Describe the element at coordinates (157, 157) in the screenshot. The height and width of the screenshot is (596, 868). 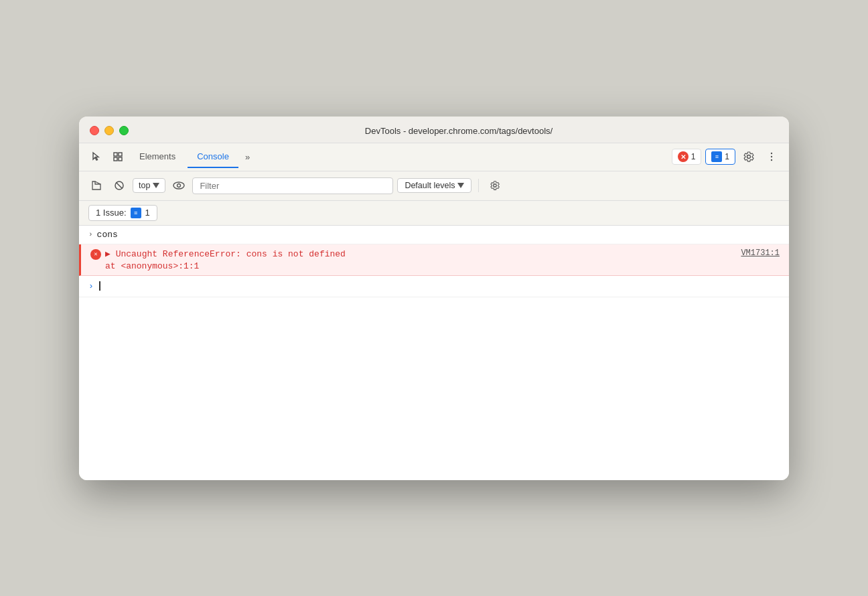
I see `tab-elements: Elements` at that location.